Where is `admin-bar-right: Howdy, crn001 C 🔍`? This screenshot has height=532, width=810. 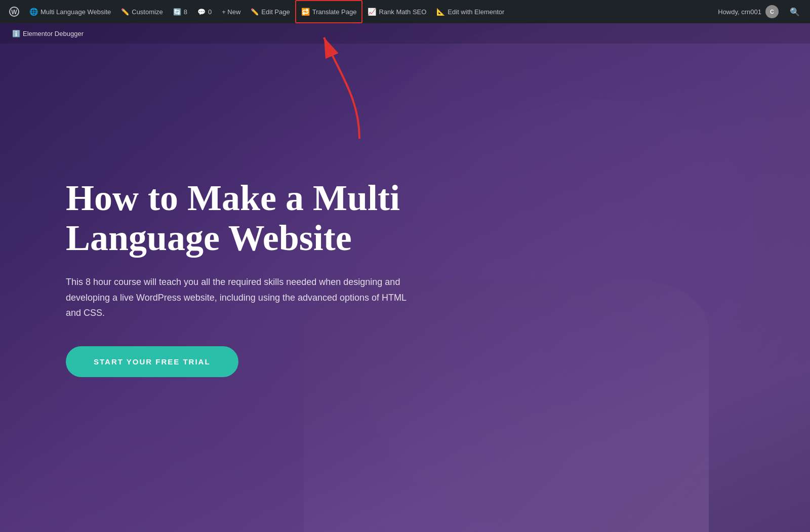
admin-bar-right: Howdy, crn001 C 🔍 is located at coordinates (759, 12).